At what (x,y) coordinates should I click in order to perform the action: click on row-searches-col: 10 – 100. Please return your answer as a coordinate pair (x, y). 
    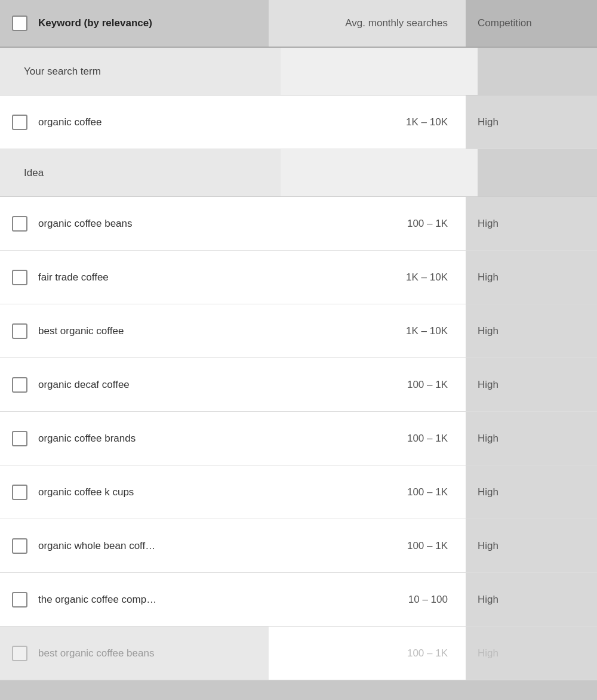
    Looking at the image, I should click on (367, 599).